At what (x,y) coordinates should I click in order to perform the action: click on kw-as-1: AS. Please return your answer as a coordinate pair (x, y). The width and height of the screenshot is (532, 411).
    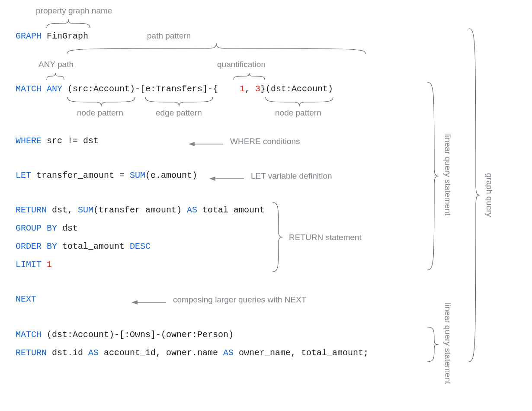
    Looking at the image, I should click on (192, 210).